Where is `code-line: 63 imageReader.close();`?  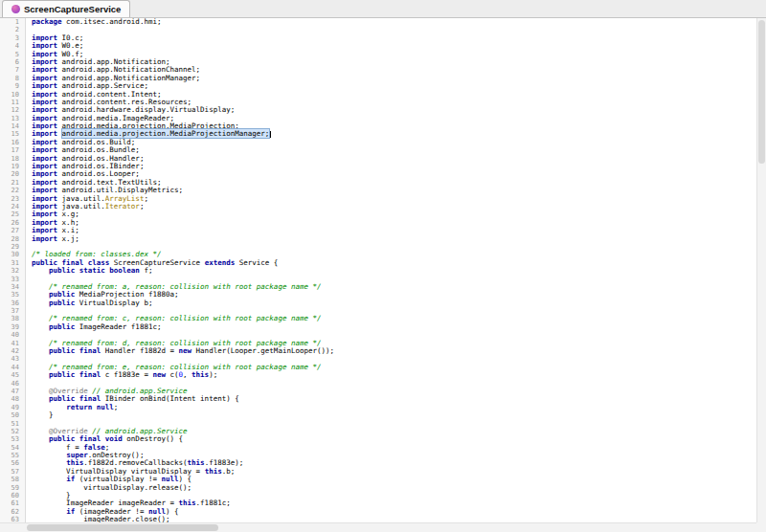
code-line: 63 imageReader.close(); is located at coordinates (378, 519).